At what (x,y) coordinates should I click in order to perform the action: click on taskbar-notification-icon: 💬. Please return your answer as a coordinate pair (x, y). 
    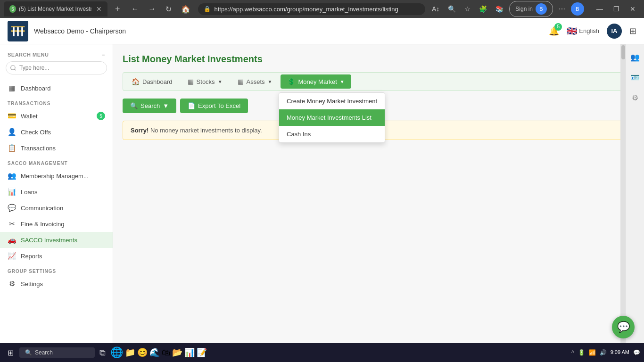
    Looking at the image, I should click on (636, 353).